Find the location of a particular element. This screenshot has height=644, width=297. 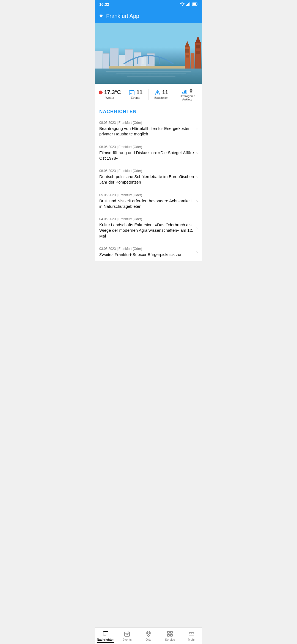

news-title-5: Kultur.Landschafts.Exkursion: »Das Oderb… is located at coordinates (147, 231).